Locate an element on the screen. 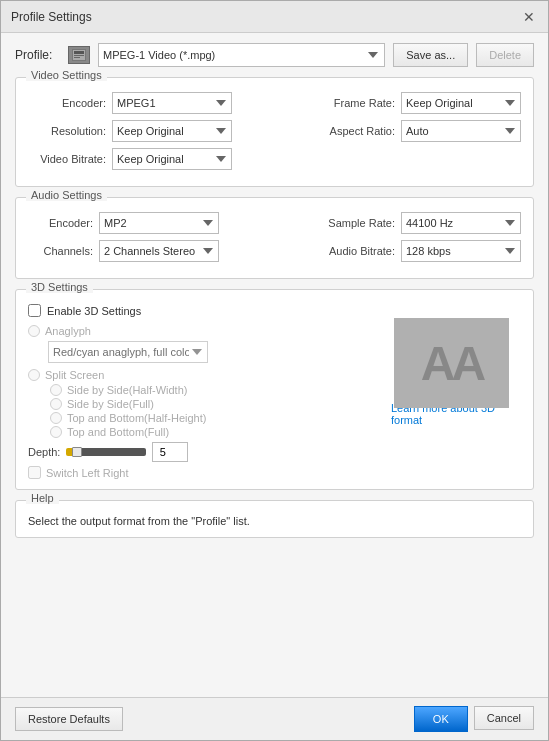 This screenshot has width=549, height=741. anaglyph-row: Anaglyph is located at coordinates (210, 331).